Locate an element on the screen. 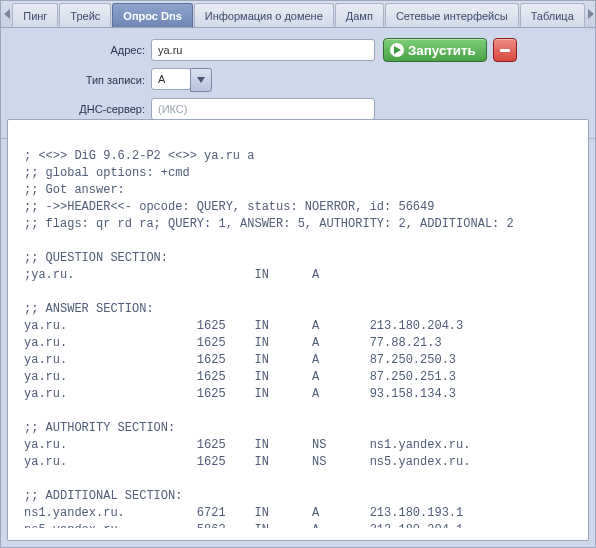 This screenshot has height=548, width=596. tab-информация-о-домене: Информация о домене is located at coordinates (264, 15).